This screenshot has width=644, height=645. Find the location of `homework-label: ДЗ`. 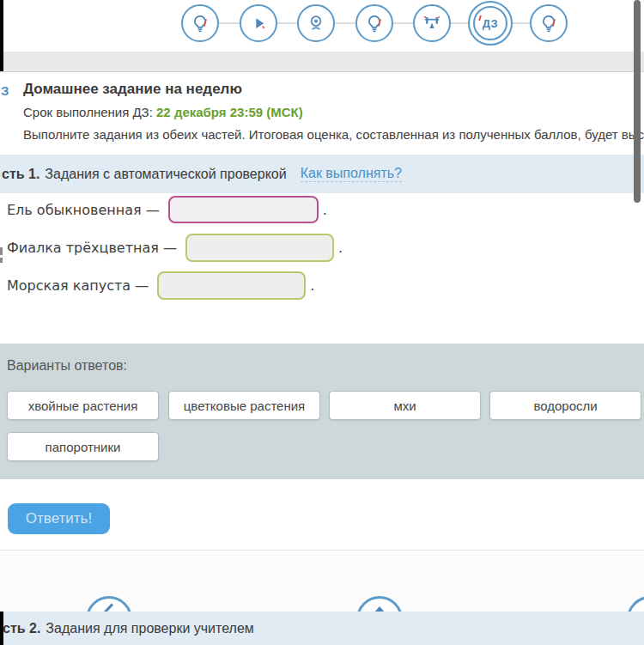

homework-label: ДЗ is located at coordinates (491, 24).